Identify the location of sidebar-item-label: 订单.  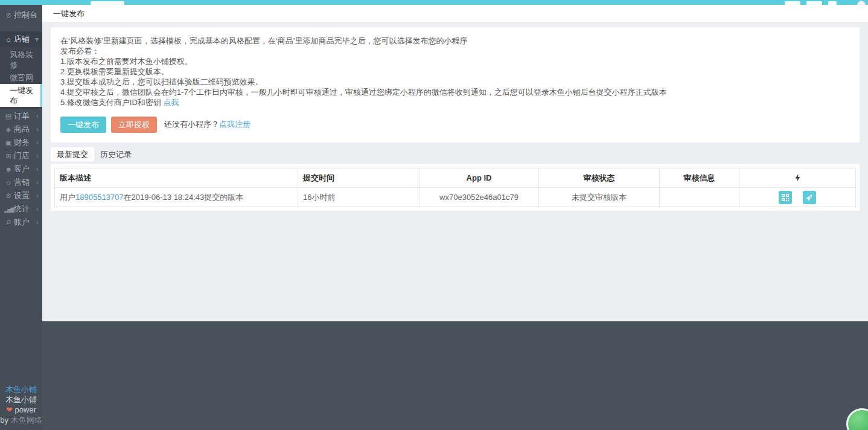
(22, 116).